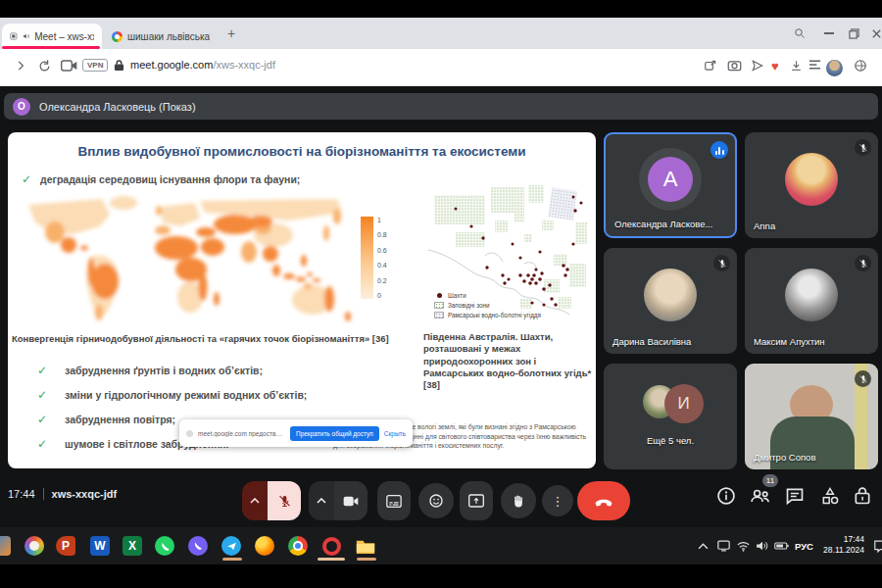  What do you see at coordinates (775, 67) in the screenshot?
I see `favorites-heart-icon: ♥` at bounding box center [775, 67].